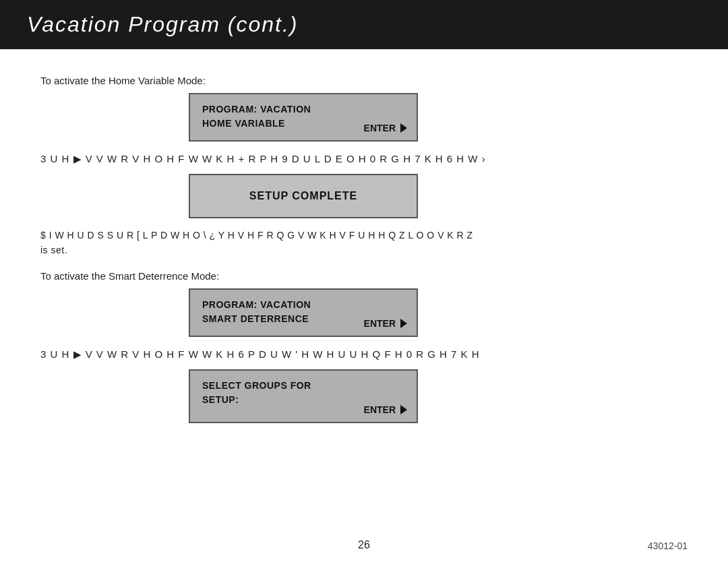 The image size is (728, 562). Describe the element at coordinates (364, 276) in the screenshot. I see `section2-label: To activate the Smart Deterrence Mode:` at that location.